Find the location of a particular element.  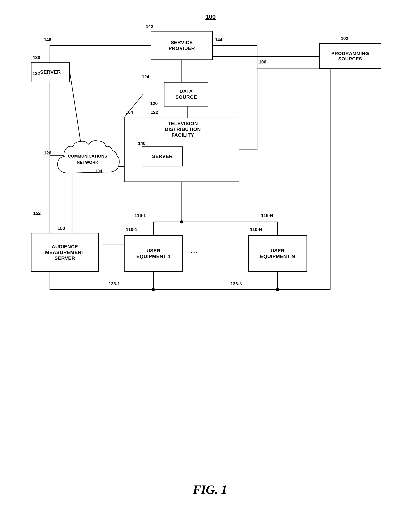

programming-sources-box: PROGRAMMINGSOURCES is located at coordinates (350, 56).